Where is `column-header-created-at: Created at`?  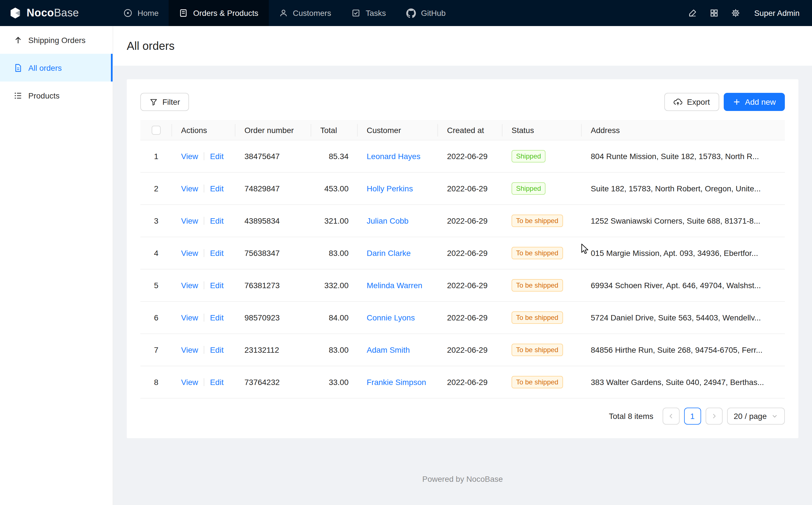
column-header-created-at: Created at is located at coordinates (470, 130).